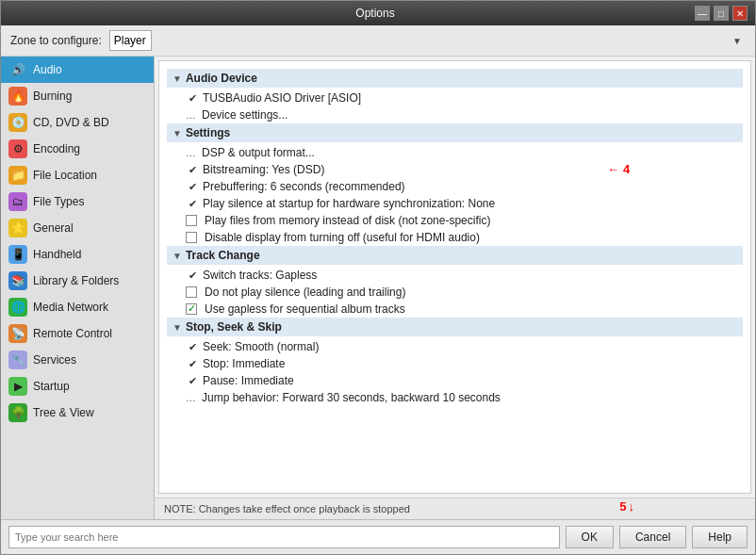 Image resolution: width=756 pixels, height=555 pixels. I want to click on handheld-icon: 📱, so click(18, 254).